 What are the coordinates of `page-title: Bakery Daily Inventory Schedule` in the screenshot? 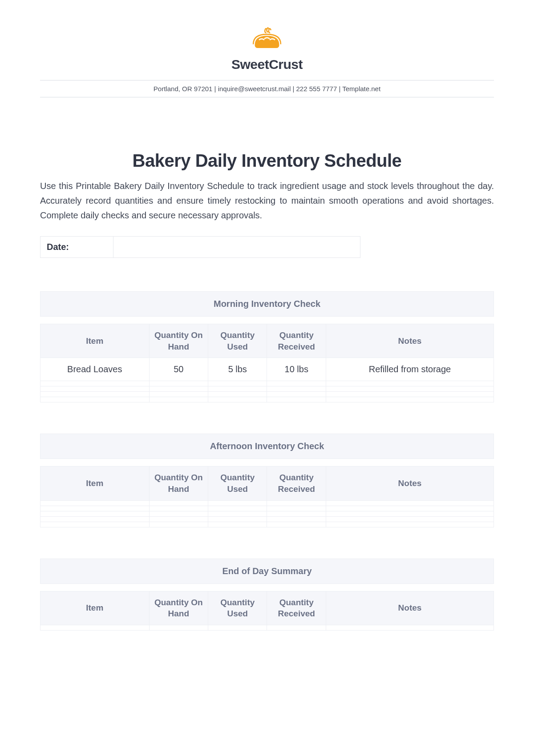 It's located at (267, 161).